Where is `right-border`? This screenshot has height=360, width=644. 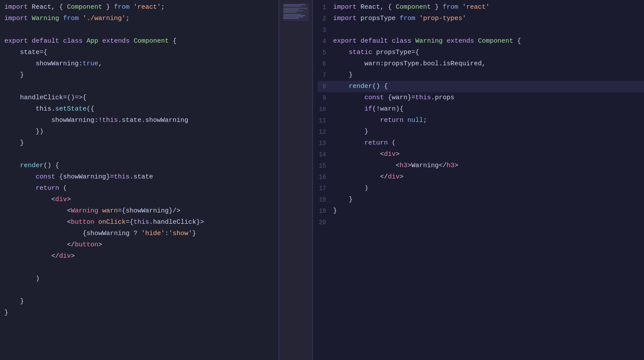
right-border is located at coordinates (313, 180).